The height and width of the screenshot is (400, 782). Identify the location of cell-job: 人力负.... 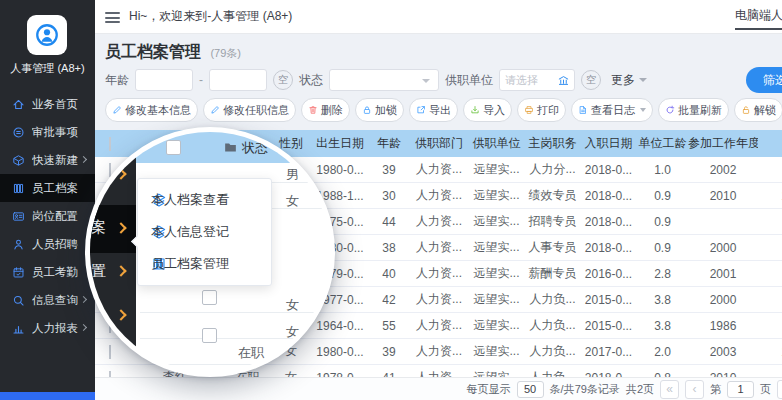
(552, 352).